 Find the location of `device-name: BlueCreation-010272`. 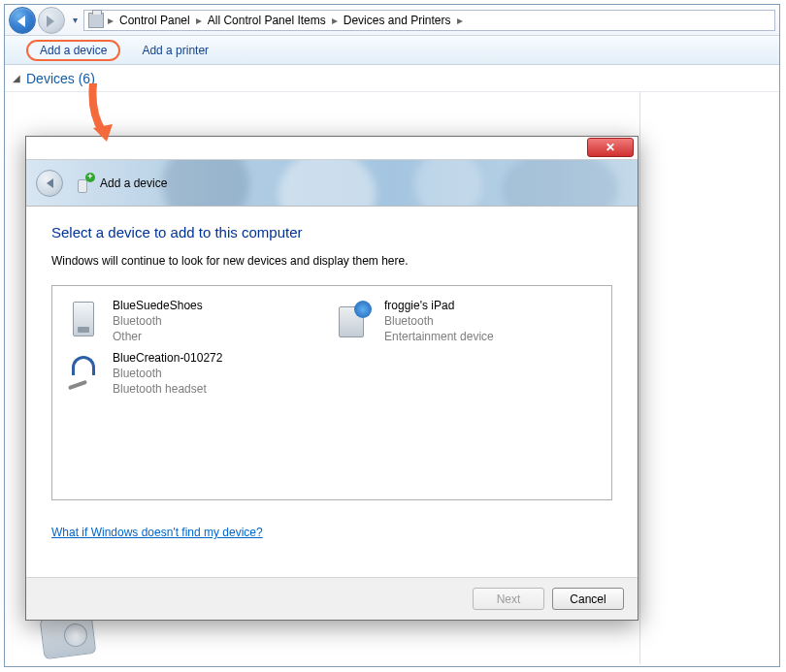

device-name: BlueCreation-010272 is located at coordinates (167, 358).